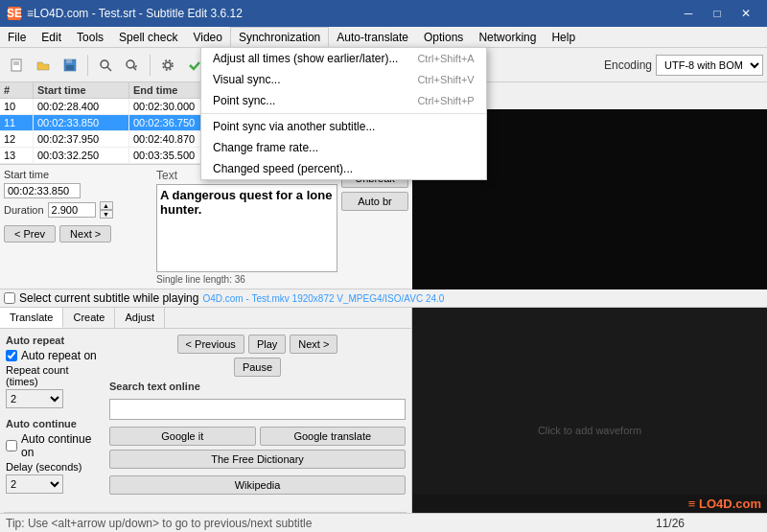 This screenshot has height=532, width=767. I want to click on auto-br-button: Auto br, so click(375, 201).